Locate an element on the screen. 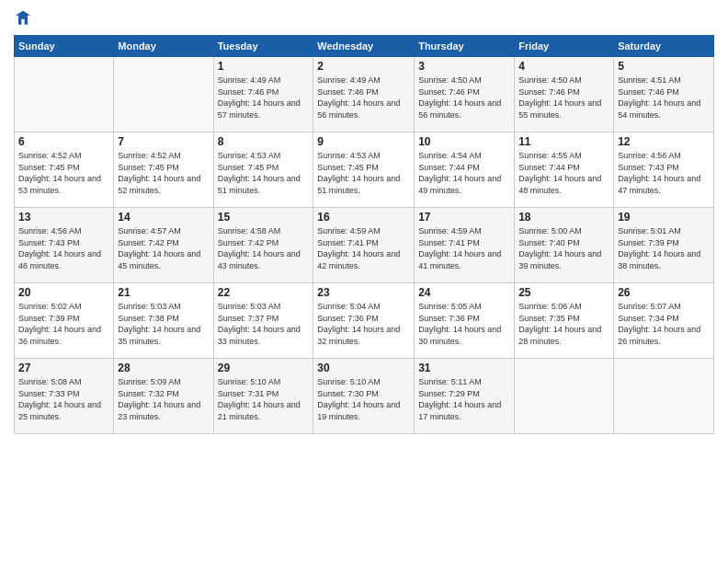 The width and height of the screenshot is (728, 563). day-number: 13 is located at coordinates (64, 217).